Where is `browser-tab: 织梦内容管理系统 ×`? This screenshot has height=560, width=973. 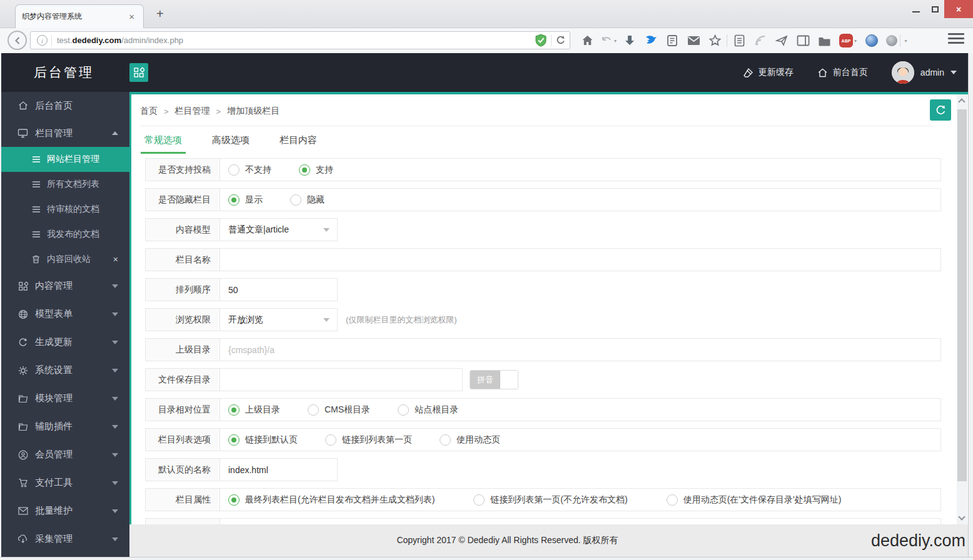 browser-tab: 织梦内容管理系统 × is located at coordinates (79, 16).